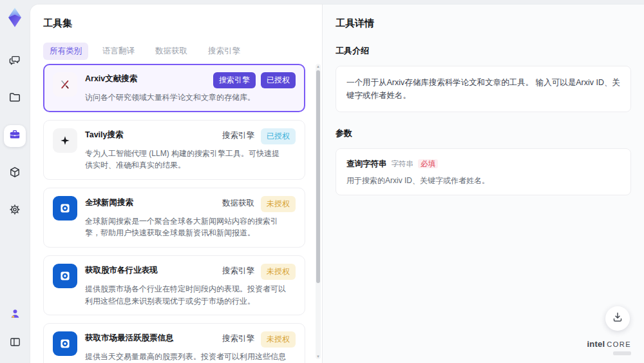 The image size is (644, 363). Describe the element at coordinates (65, 84) in the screenshot. I see `arxiv-icon` at that location.